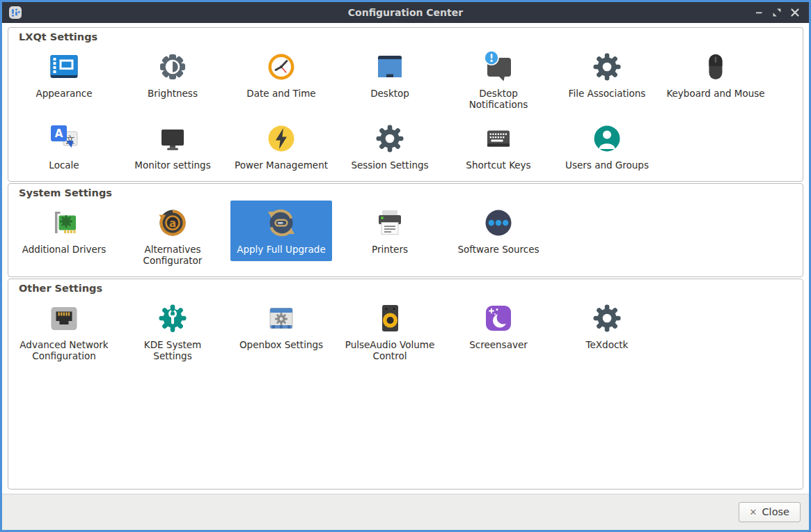 Image resolution: width=811 pixels, height=532 pixels. I want to click on printer-icon, so click(390, 223).